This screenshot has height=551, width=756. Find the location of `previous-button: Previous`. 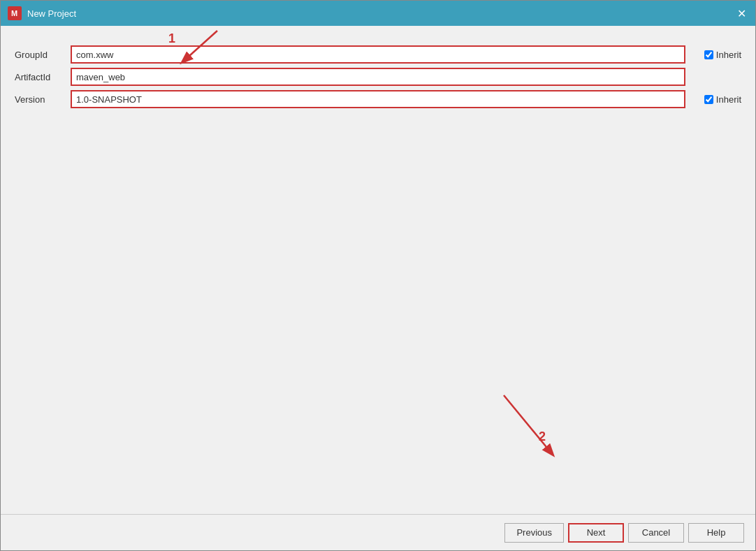

previous-button: Previous is located at coordinates (534, 533).